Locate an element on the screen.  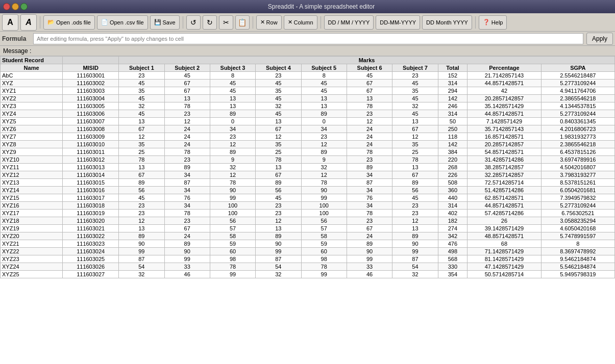
table-cell: 111603014 is located at coordinates (91, 175).